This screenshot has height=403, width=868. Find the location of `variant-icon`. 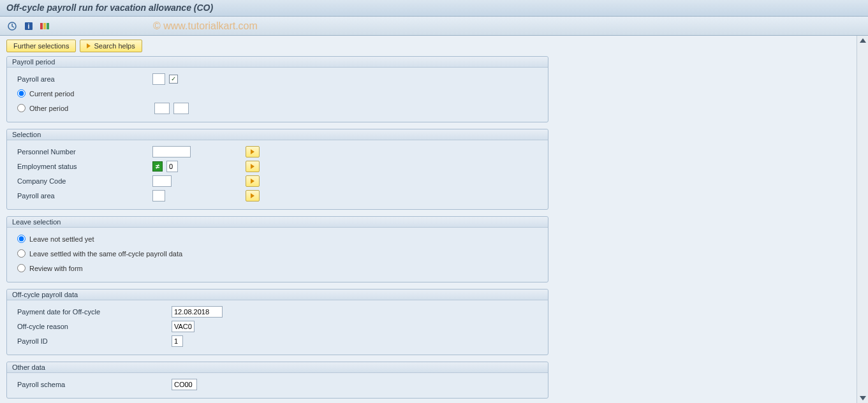

variant-icon is located at coordinates (45, 26).